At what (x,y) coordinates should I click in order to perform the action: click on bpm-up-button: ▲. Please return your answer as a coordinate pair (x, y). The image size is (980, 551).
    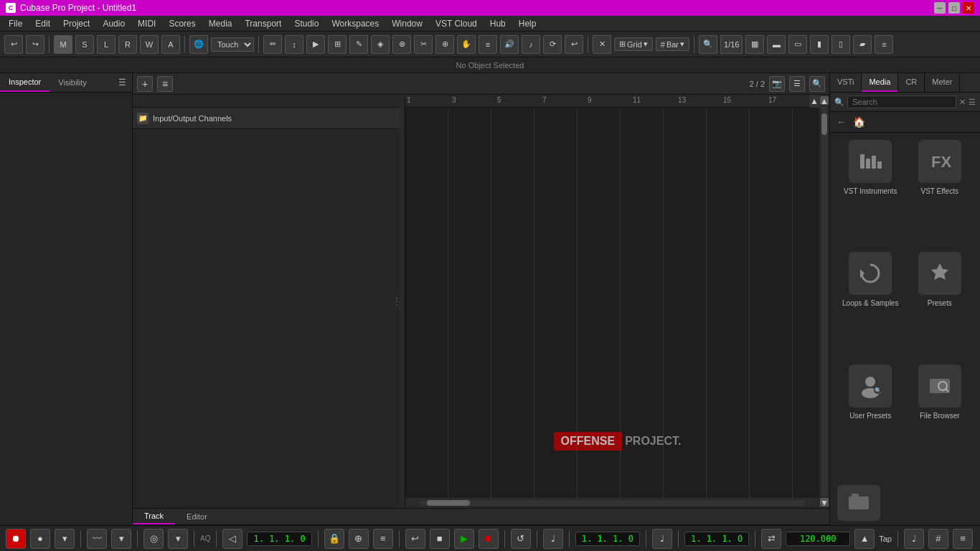
    Looking at the image, I should click on (864, 539).